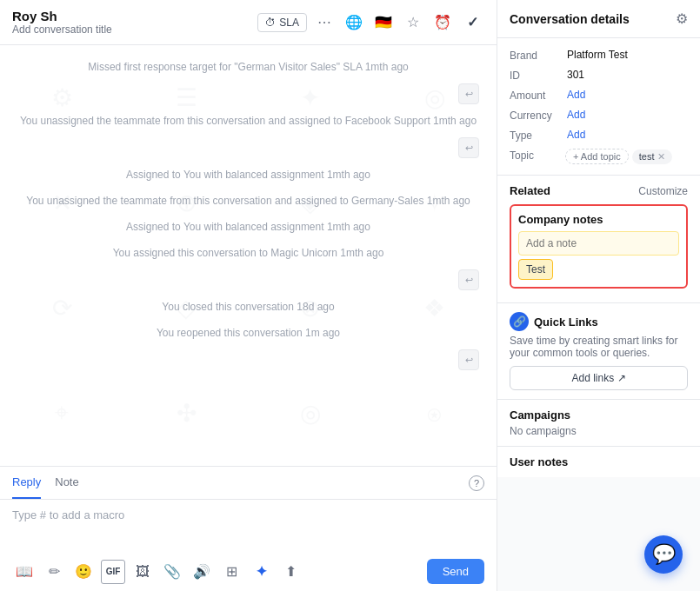  Describe the element at coordinates (598, 219) in the screenshot. I see `company-notes-title: Company notes` at that location.